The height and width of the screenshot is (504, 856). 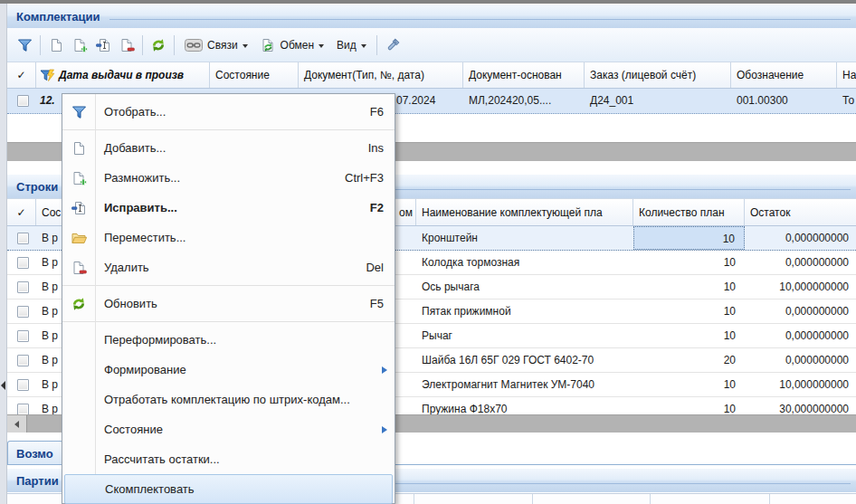 What do you see at coordinates (432, 45) in the screenshot?
I see `toolbar: СвязиОбменВид` at bounding box center [432, 45].